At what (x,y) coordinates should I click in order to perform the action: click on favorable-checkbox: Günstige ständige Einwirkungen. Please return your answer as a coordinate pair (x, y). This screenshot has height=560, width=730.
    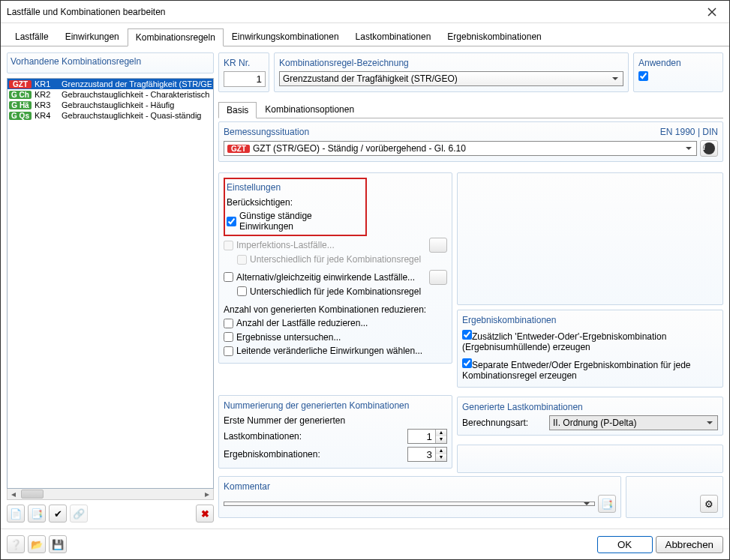
    Looking at the image, I should click on (296, 221).